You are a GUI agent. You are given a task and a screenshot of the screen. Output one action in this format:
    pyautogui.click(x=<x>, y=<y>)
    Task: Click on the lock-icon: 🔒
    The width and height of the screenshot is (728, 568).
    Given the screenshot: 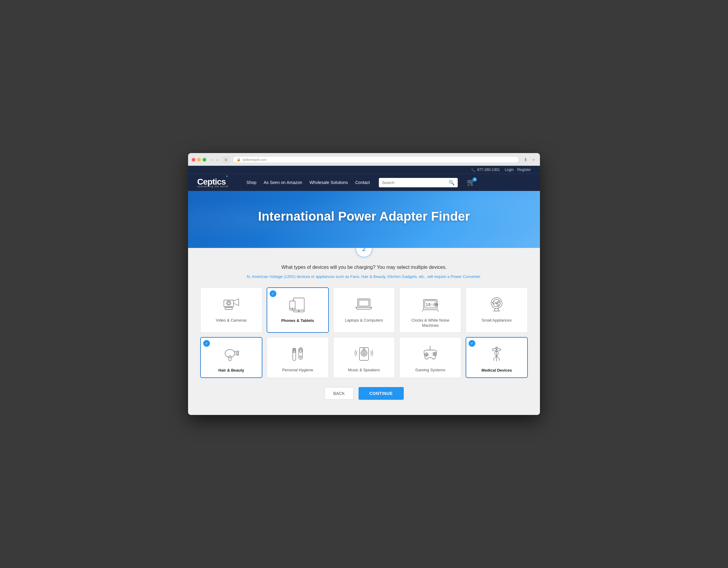 What is the action you would take?
    pyautogui.click(x=239, y=160)
    